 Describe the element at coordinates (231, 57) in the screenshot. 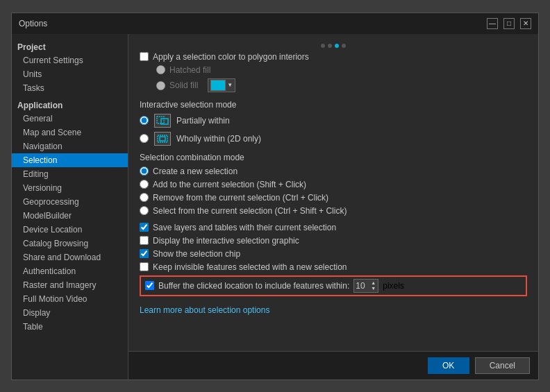

I see `polygon-color-label: Apply a selection color to polygon inter…` at that location.